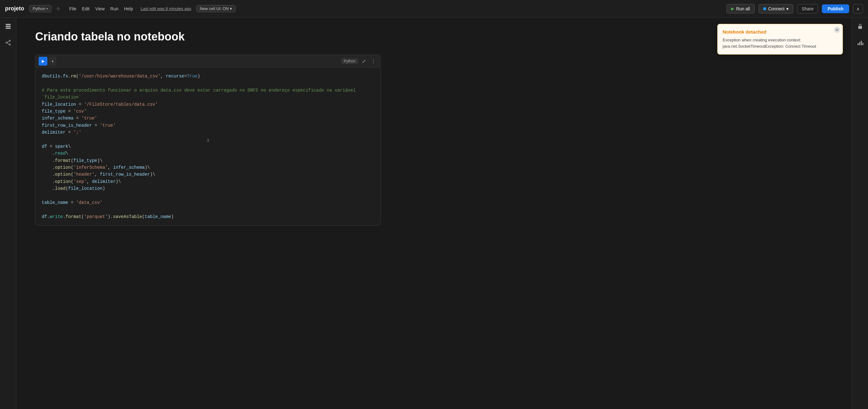 This screenshot has width=868, height=409. I want to click on collapse-button: ∧, so click(858, 9).